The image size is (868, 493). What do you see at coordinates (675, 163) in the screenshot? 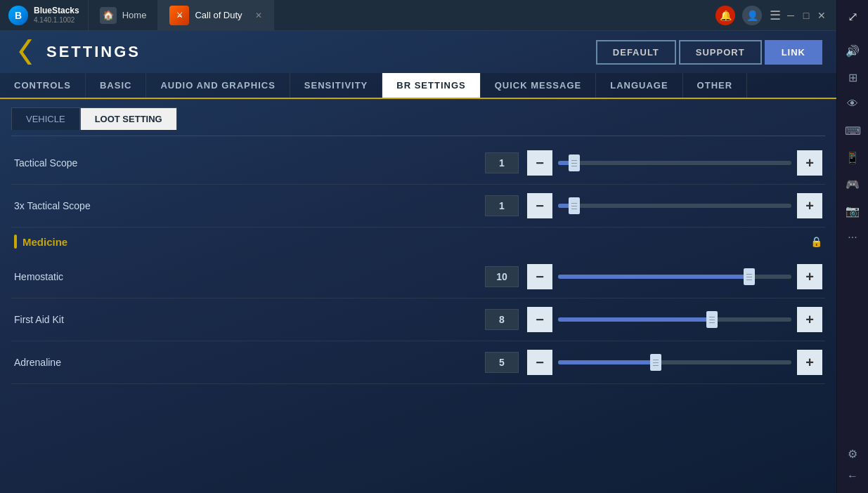
I see `tactical-scope-track` at bounding box center [675, 163].